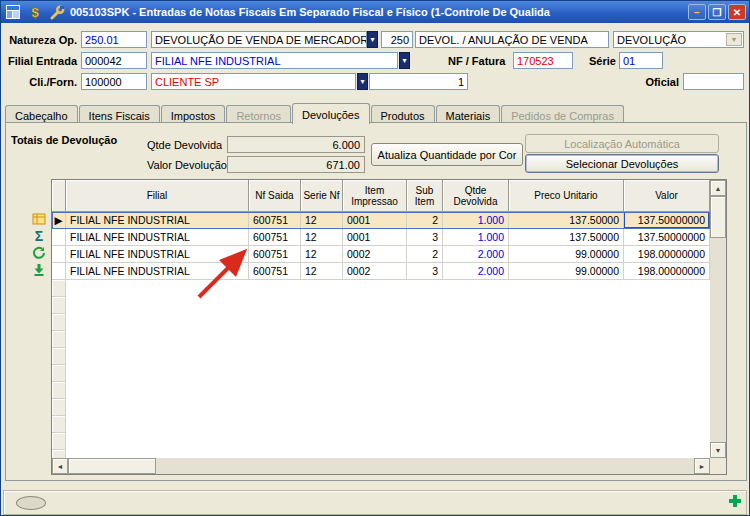 The image size is (750, 516). Describe the element at coordinates (512, 40) in the screenshot. I see `cfop-desc-field: DEVOL. / ANULAÇÃO DE VENDA` at that location.